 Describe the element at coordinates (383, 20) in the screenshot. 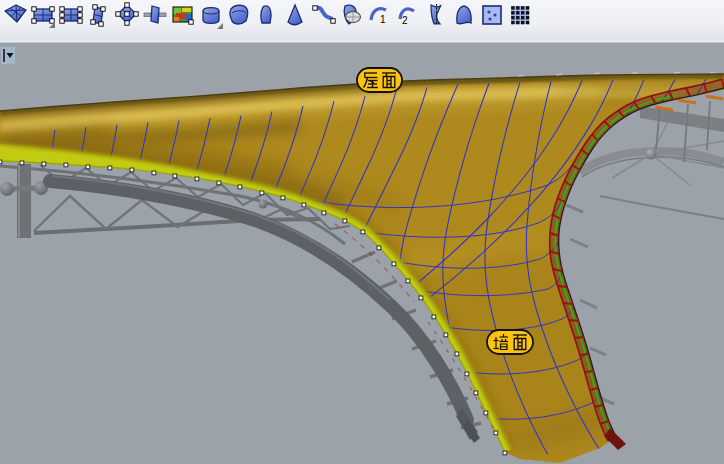

I see `svg-text: 1` at that location.